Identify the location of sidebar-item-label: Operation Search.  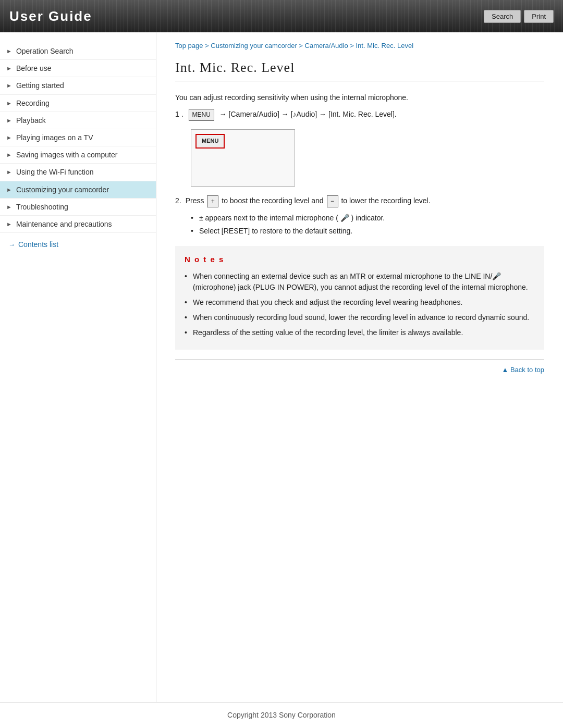
(82, 51).